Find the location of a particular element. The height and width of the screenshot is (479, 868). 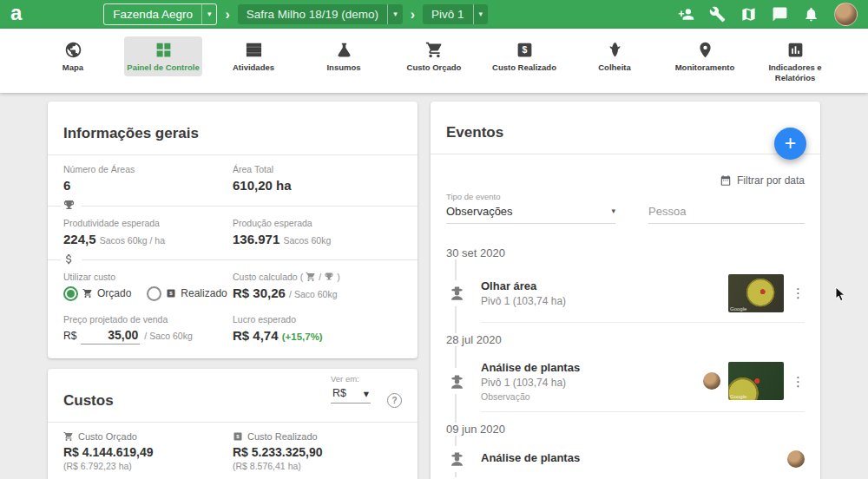

paren: ) is located at coordinates (339, 277).